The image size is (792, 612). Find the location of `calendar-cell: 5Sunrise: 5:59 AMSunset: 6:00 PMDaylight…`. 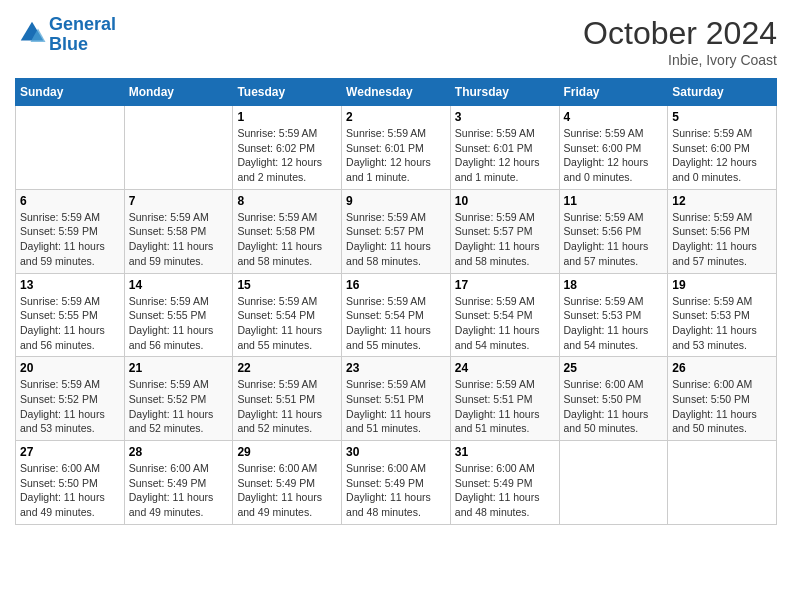

calendar-cell: 5Sunrise: 5:59 AMSunset: 6:00 PMDaylight… is located at coordinates (722, 148).